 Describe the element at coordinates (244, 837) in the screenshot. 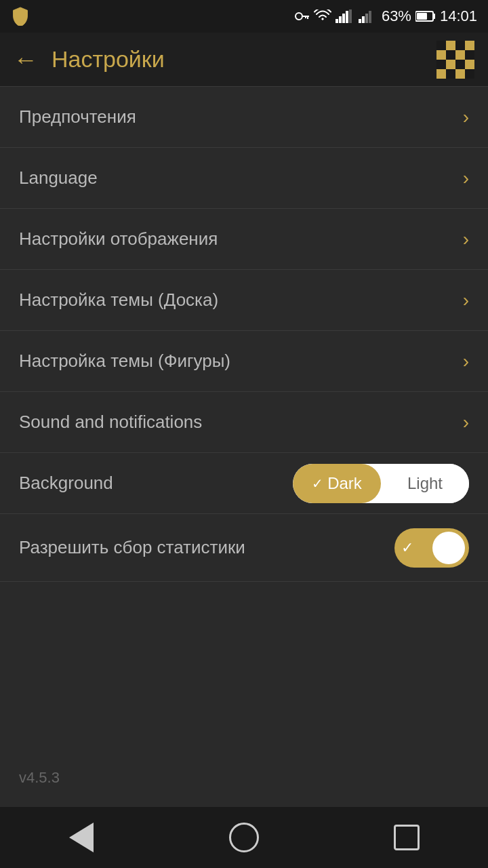

I see `home-circle-icon` at that location.